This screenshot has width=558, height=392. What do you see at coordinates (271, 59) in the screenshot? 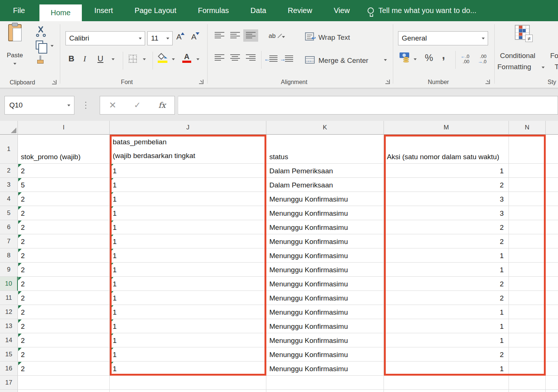
I see `decrease-indent-button: ←` at bounding box center [271, 59].